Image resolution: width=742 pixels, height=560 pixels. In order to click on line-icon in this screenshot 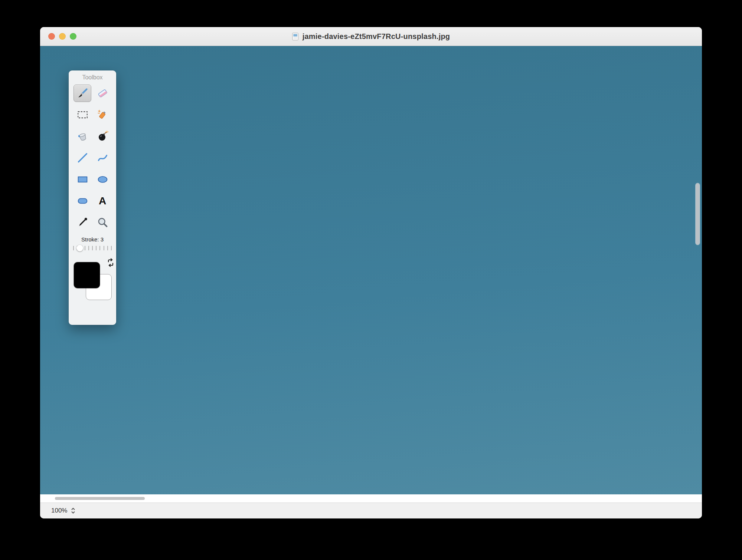, I will do `click(82, 158)`.